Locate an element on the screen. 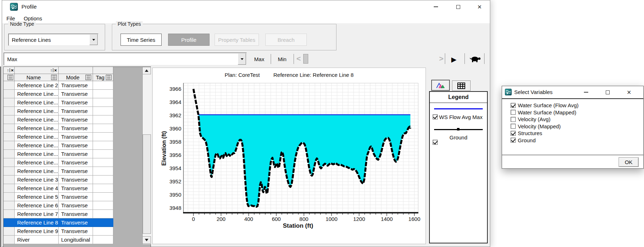 The image size is (644, 247). column-header-tag: Tag is located at coordinates (103, 78).